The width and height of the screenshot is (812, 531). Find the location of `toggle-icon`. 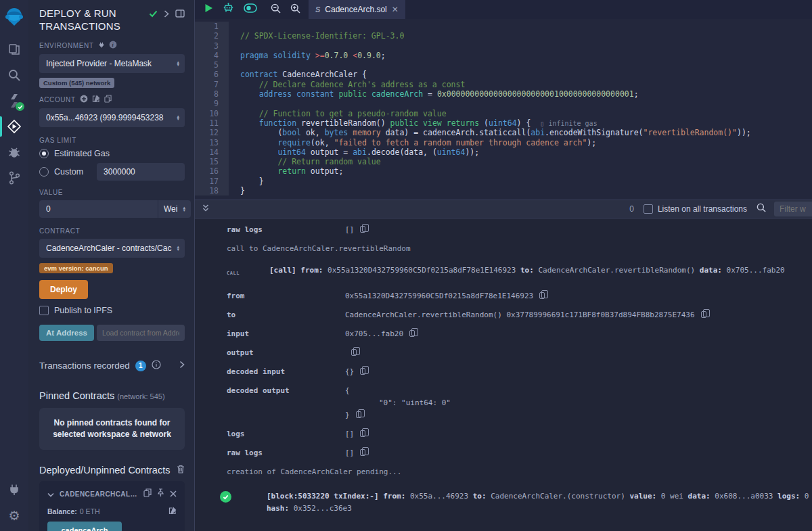

toggle-icon is located at coordinates (250, 9).